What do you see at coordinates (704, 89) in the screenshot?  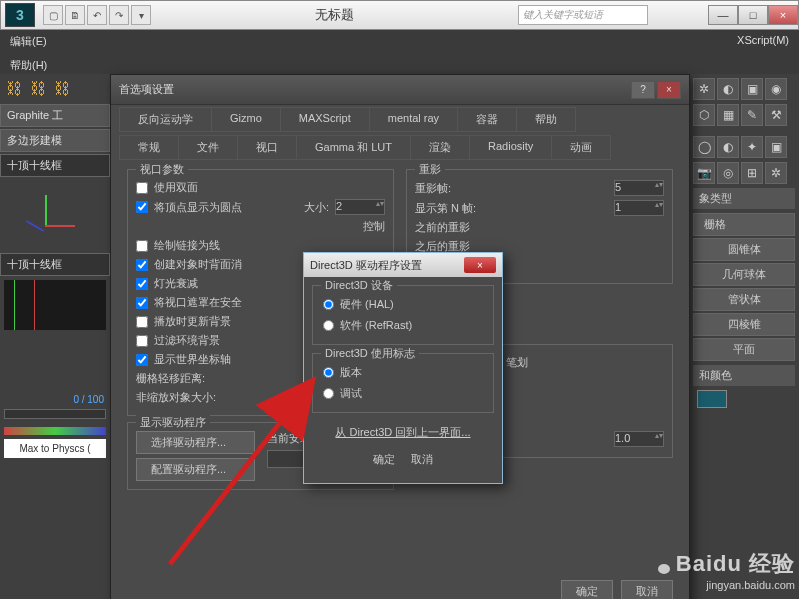 I see `create-tab-icon: ✲` at bounding box center [704, 89].